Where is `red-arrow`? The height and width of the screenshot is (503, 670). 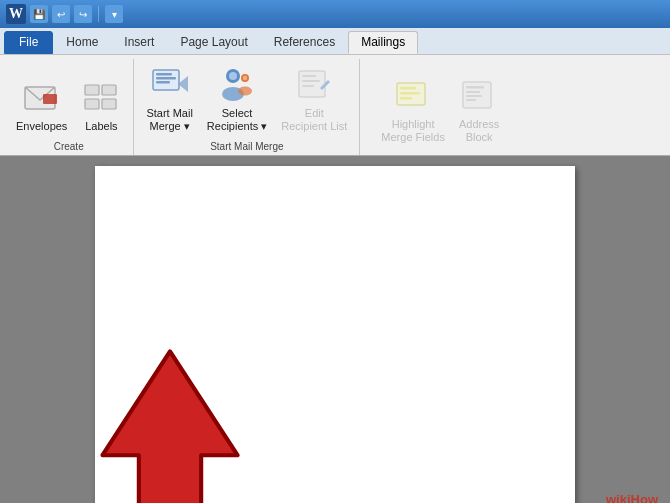
red-arrow is located at coordinates (170, 422).